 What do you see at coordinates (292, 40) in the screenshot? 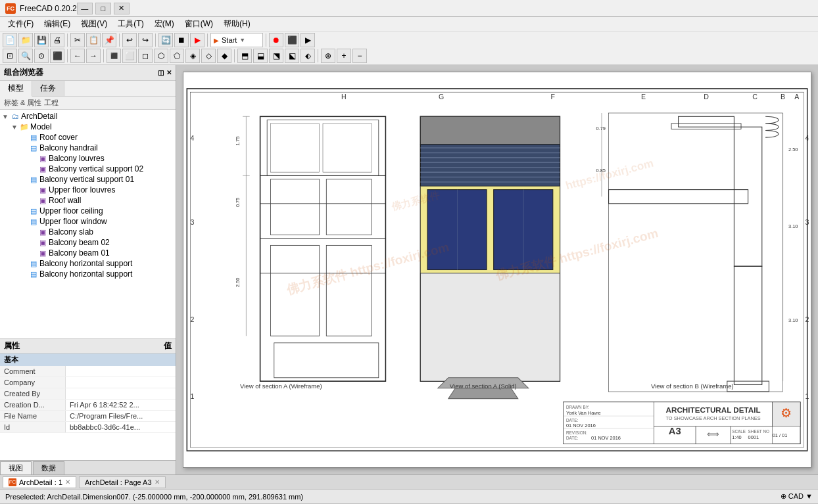
I see `tb-square: ⬛` at bounding box center [292, 40].